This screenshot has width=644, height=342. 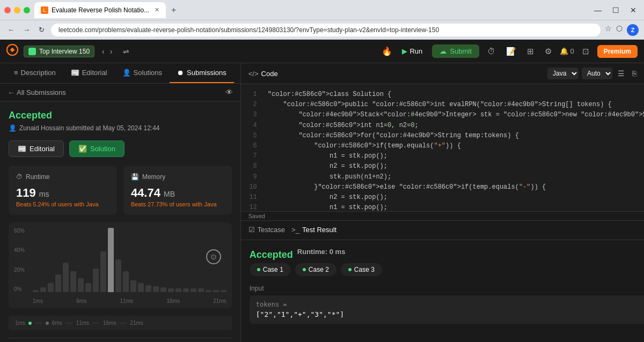 I want to click on line-number: 7, so click(x=252, y=157).